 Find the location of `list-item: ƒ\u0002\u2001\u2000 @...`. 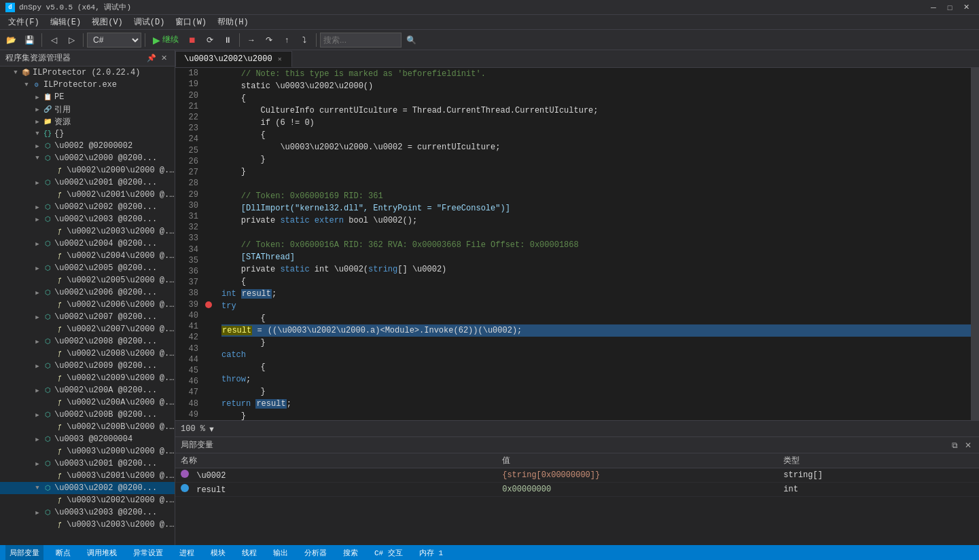

list-item: ƒ\u0002\u2001\u2000 @... is located at coordinates (87, 195).